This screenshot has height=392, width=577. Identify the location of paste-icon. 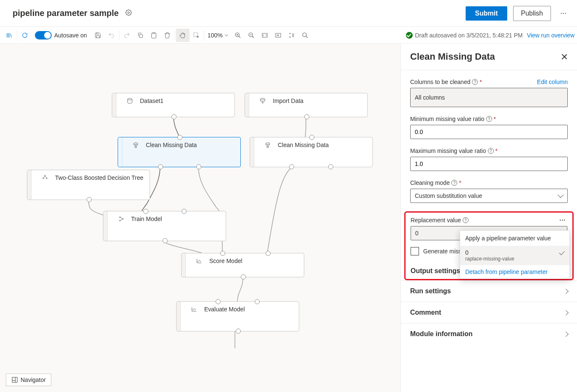
(154, 35).